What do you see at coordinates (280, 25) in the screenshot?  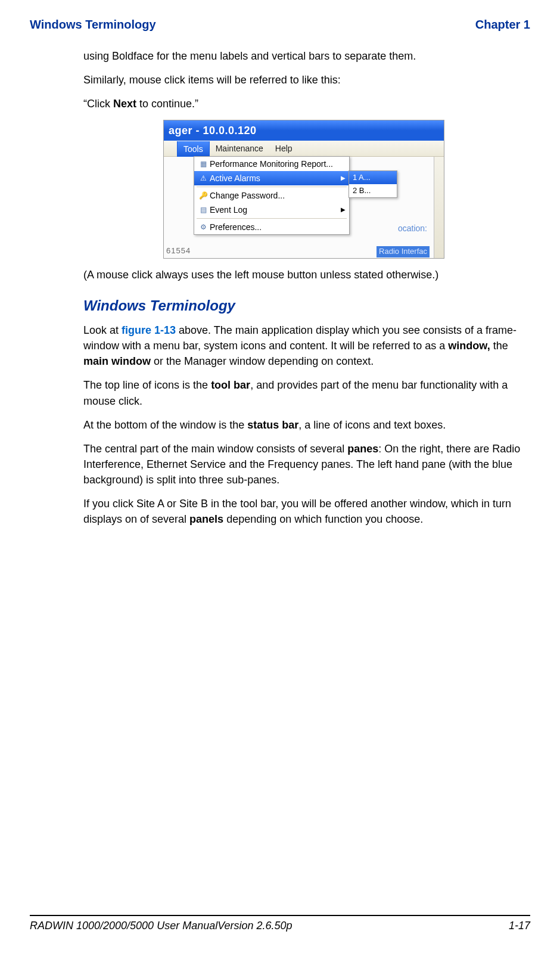 I see `page-header: Windows Terminology Chapter 1` at bounding box center [280, 25].